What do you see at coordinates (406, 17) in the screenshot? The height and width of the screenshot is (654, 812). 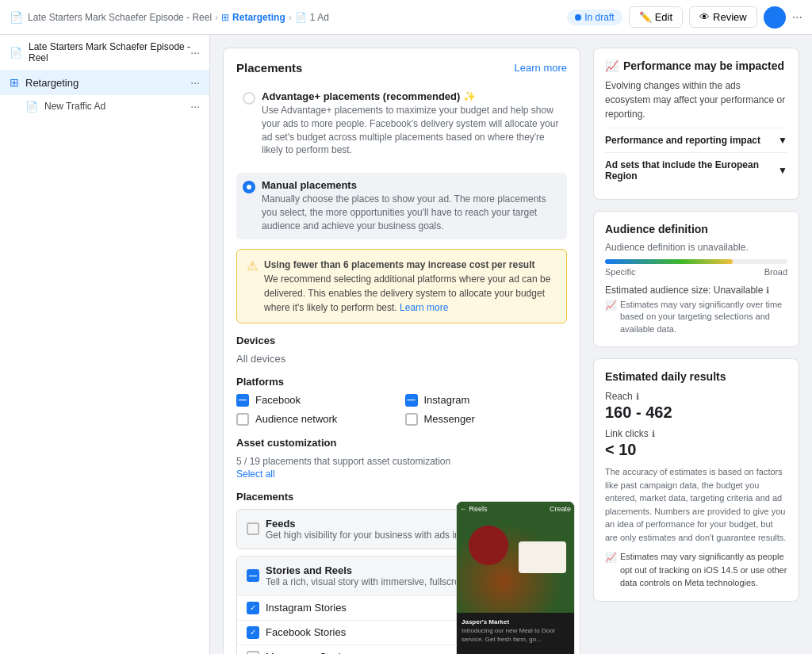 I see `top-bar: 📄 Late Starters Mark Schaefer Episode - …` at bounding box center [406, 17].